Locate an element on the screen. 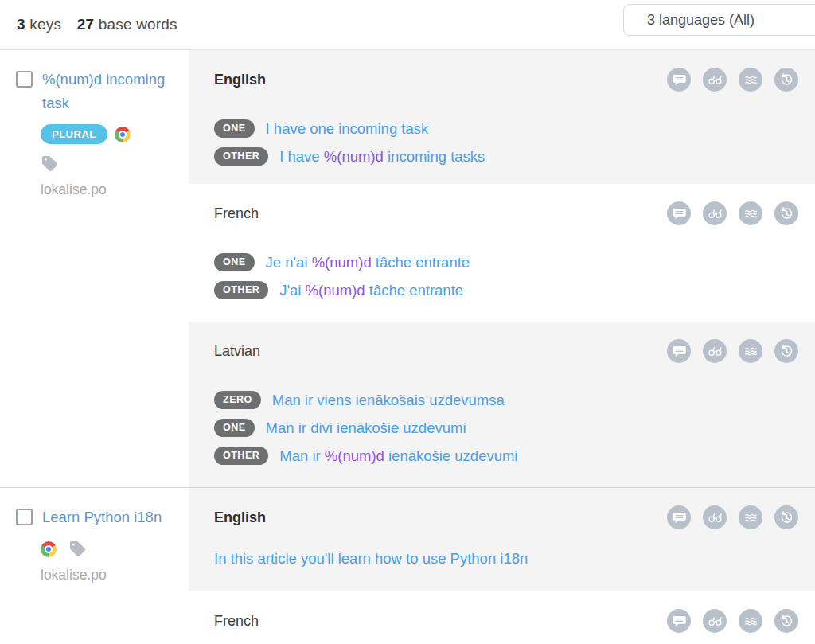 The image size is (815, 644). plural-line: OTHER Man ir %(num)d ienākošie uzdevumi is located at coordinates (506, 455).